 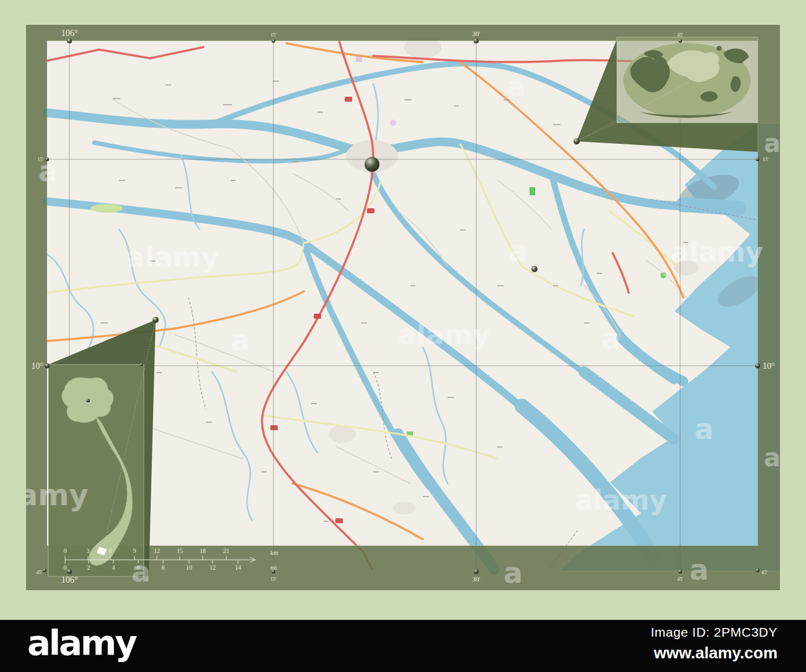 I want to click on lon-label-top: 45', so click(x=680, y=35).